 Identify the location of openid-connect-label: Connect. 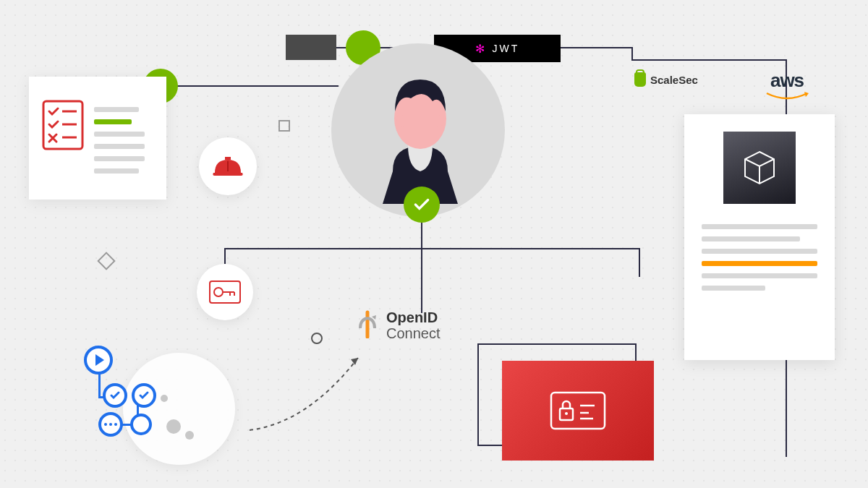
(414, 333).